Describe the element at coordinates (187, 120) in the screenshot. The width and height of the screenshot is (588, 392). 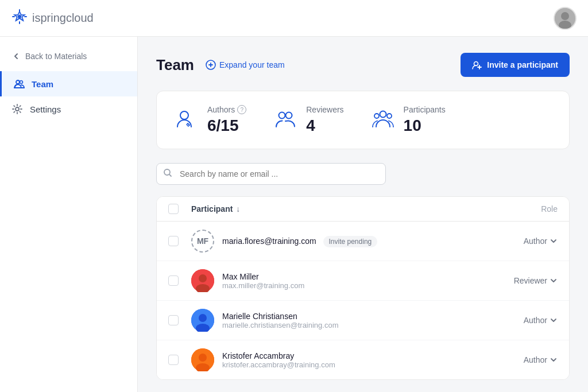
I see `authors-icon` at that location.